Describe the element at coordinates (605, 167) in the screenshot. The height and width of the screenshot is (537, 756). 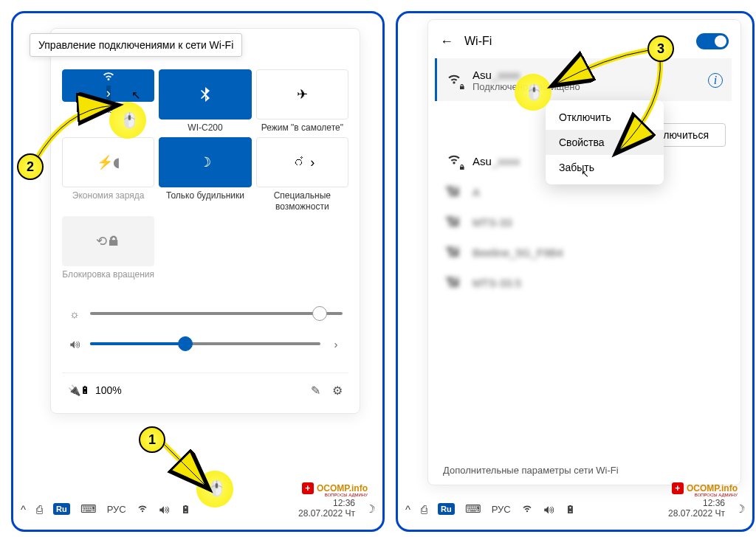
I see `menu-forget: Забыть` at that location.